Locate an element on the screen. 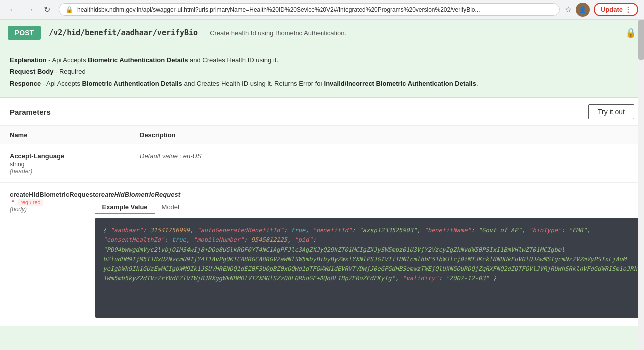 The height and width of the screenshot is (350, 644). param-name: Accept-Language is located at coordinates (75, 156).